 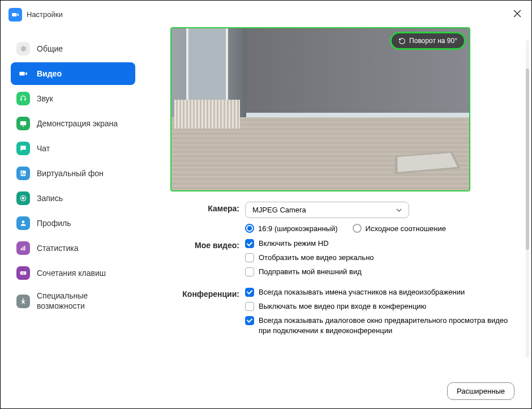 I want to click on sidebar-item-label: Статистика, so click(x=58, y=248).